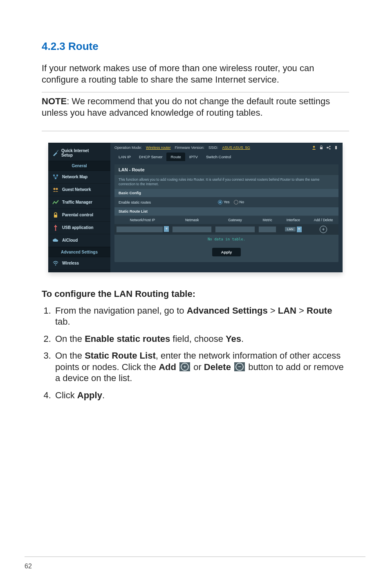 Image resolution: width=390 pixels, height=588 pixels. What do you see at coordinates (224, 202) in the screenshot?
I see `radio-yes: Yes` at bounding box center [224, 202].